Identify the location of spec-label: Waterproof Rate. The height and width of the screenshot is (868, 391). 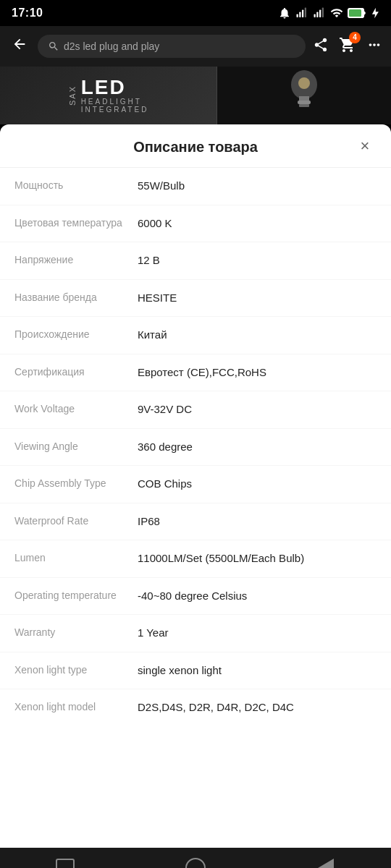
(76, 521).